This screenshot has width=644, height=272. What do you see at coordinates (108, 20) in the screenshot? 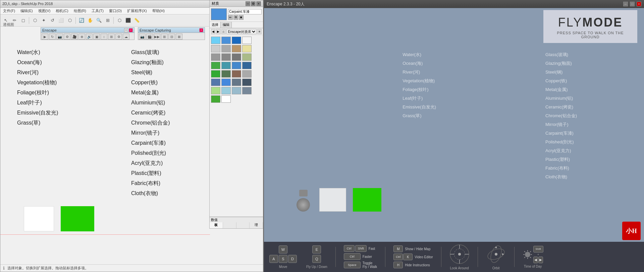
I see `zoom-ext-tool: ⊞` at bounding box center [108, 20].